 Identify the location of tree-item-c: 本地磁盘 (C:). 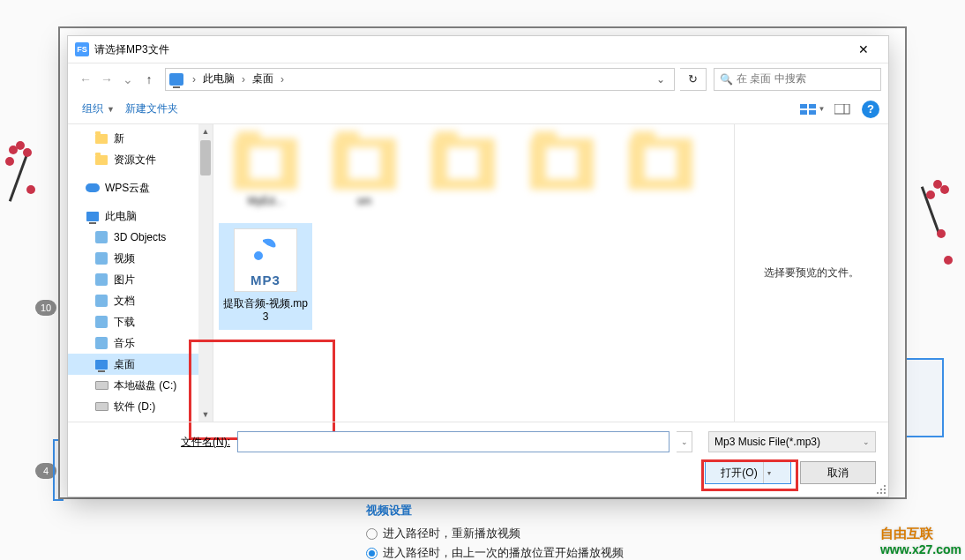
(140, 385).